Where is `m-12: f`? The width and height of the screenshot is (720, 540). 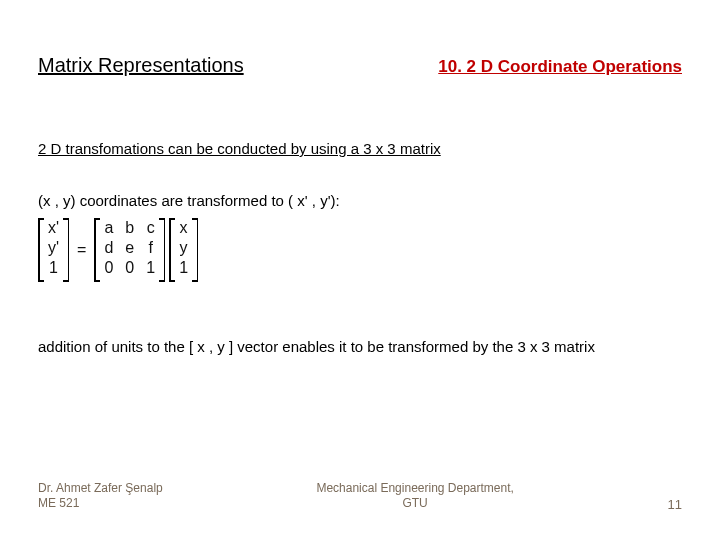
m-12: f is located at coordinates (150, 250).